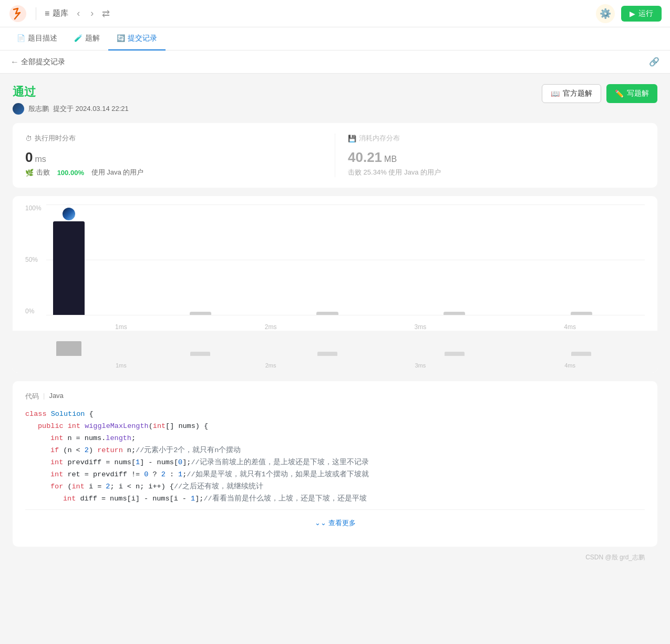  What do you see at coordinates (142, 38) in the screenshot?
I see `tab-submissions-label: 提交记录` at bounding box center [142, 38].